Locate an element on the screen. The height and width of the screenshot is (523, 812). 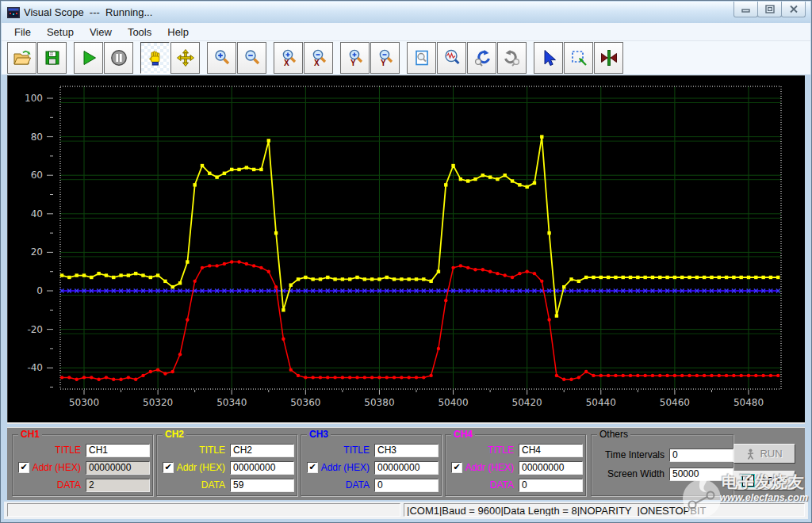
pause-button is located at coordinates (119, 58).